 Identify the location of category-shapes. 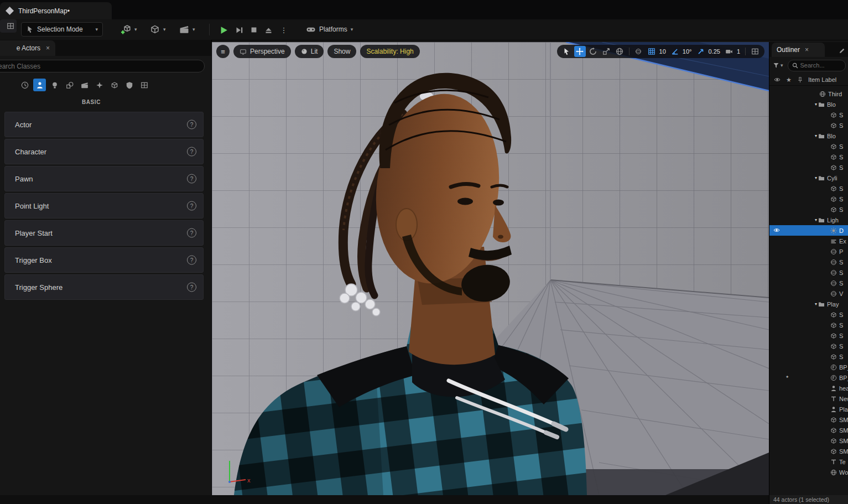
(70, 85).